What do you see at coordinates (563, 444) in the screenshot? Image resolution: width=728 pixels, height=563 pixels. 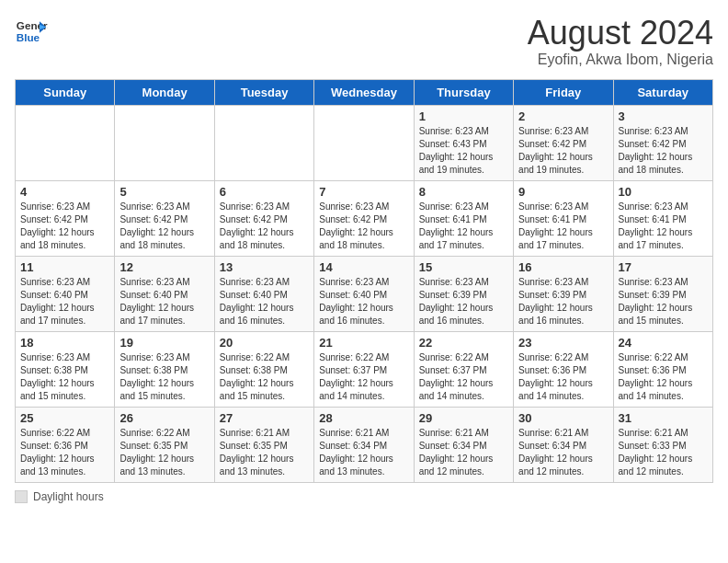 I see `calendar-day-cell: 30Sunrise: 6:21 AM Sunset: 6:34 PM Dayli…` at bounding box center [563, 444].